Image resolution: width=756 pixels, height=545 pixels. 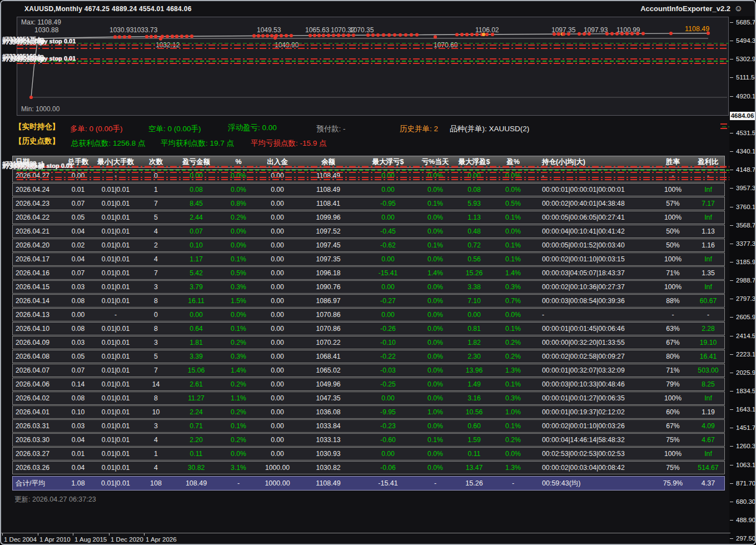 I want to click on cell: 1049.96, so click(x=328, y=384).